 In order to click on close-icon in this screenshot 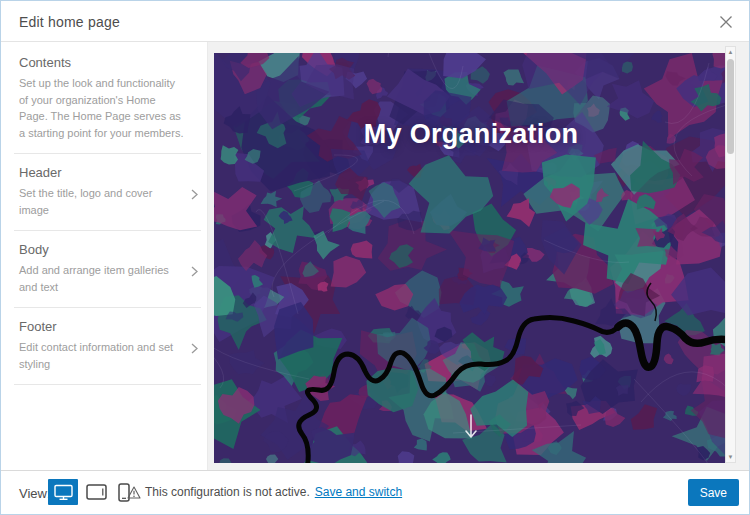, I will do `click(726, 22)`.